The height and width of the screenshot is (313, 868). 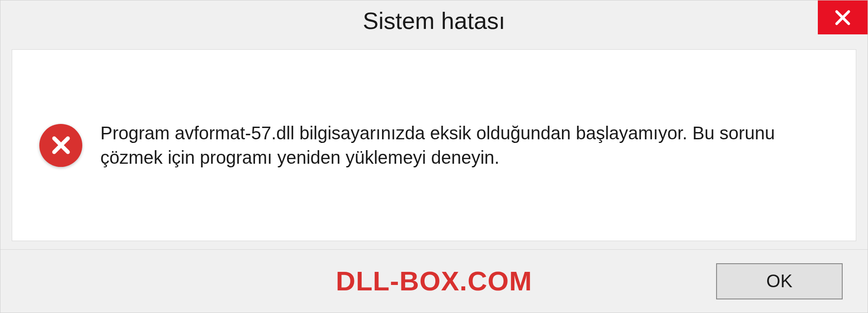 What do you see at coordinates (434, 21) in the screenshot?
I see `dialog-title: Sistem hatası` at bounding box center [434, 21].